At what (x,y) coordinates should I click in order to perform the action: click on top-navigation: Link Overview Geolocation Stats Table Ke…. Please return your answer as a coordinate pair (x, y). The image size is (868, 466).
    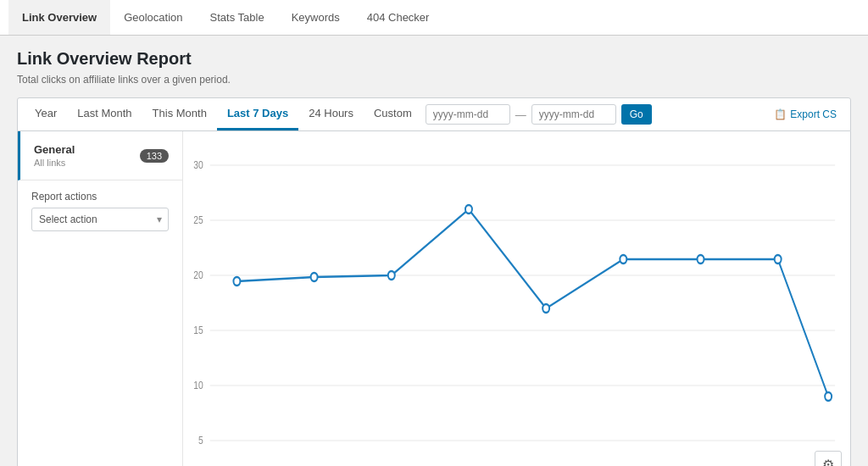
    Looking at the image, I should click on (434, 18).